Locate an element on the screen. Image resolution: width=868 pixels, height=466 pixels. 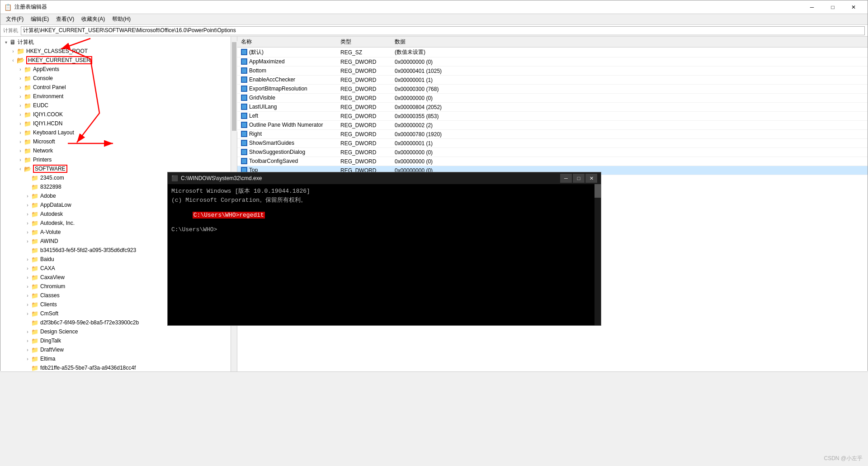
tree-item-network: › 📁 Network is located at coordinates (116, 151).